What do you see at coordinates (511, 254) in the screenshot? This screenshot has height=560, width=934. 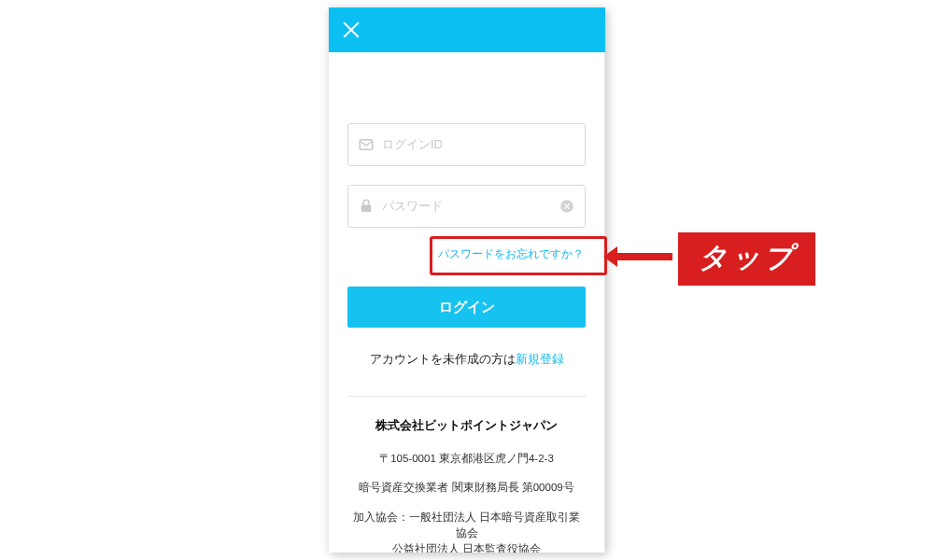 I see `forgot-password-link: パスワードをお忘れですか？` at bounding box center [511, 254].